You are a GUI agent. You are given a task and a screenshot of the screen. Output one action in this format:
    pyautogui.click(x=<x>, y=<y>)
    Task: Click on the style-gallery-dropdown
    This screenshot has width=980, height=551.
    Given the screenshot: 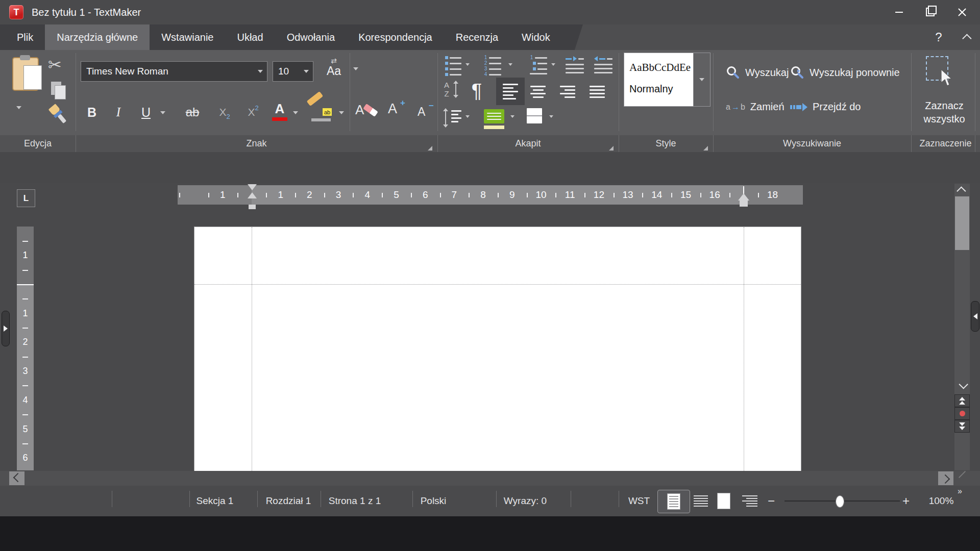 What is the action you would take?
    pyautogui.click(x=701, y=80)
    